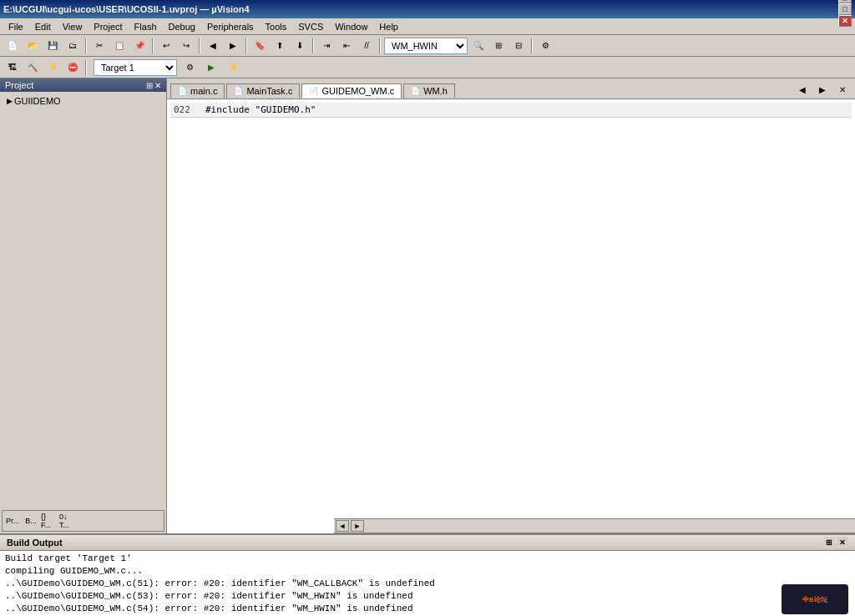 This screenshot has height=616, width=855. I want to click on settings-button: ⚙, so click(545, 46).